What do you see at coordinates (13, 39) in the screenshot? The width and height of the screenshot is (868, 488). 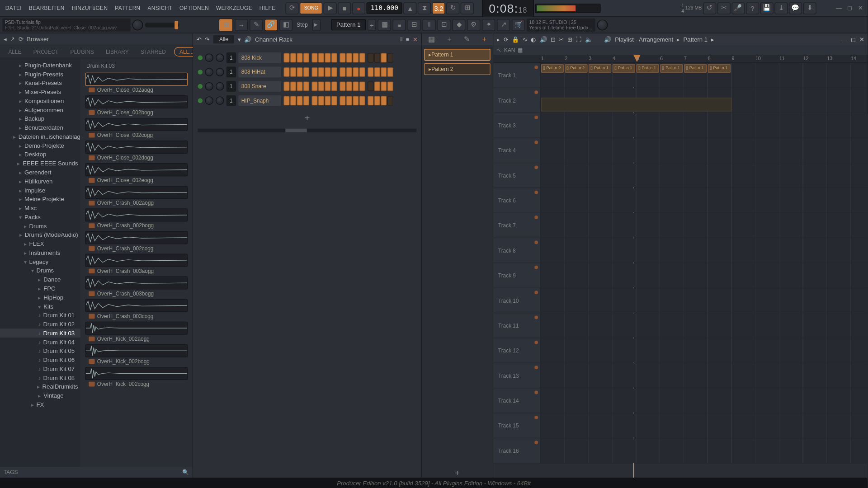 I see `browser-fwd-icon: ↗` at bounding box center [13, 39].